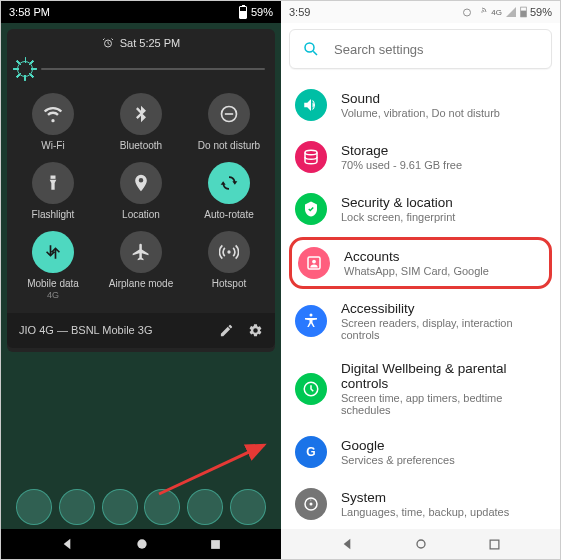 This screenshot has width=561, height=560. What do you see at coordinates (444, 308) in the screenshot?
I see `row-title: Accessibility` at bounding box center [444, 308].